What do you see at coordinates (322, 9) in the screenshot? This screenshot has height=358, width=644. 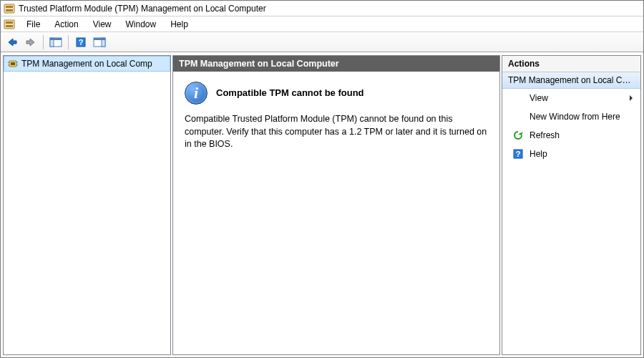 I see `window-titlebar: Trusted Platform Module (TPM) Management…` at bounding box center [322, 9].